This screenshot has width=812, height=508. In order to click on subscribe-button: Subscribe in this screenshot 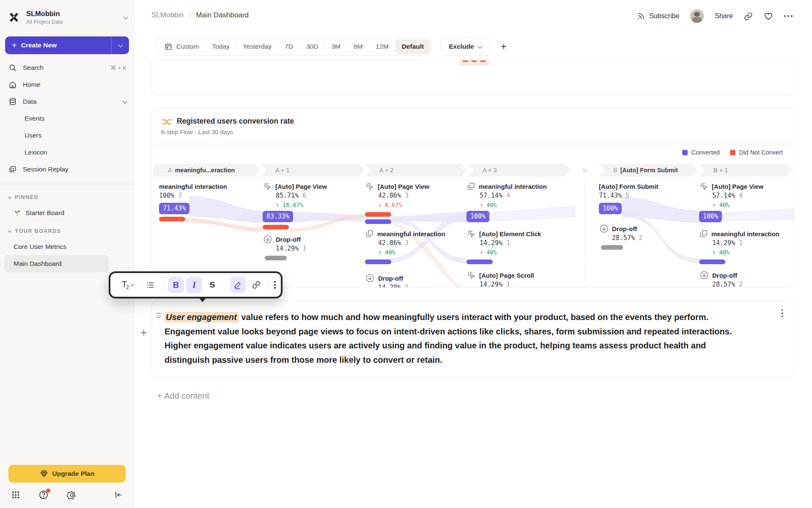, I will do `click(658, 16)`.